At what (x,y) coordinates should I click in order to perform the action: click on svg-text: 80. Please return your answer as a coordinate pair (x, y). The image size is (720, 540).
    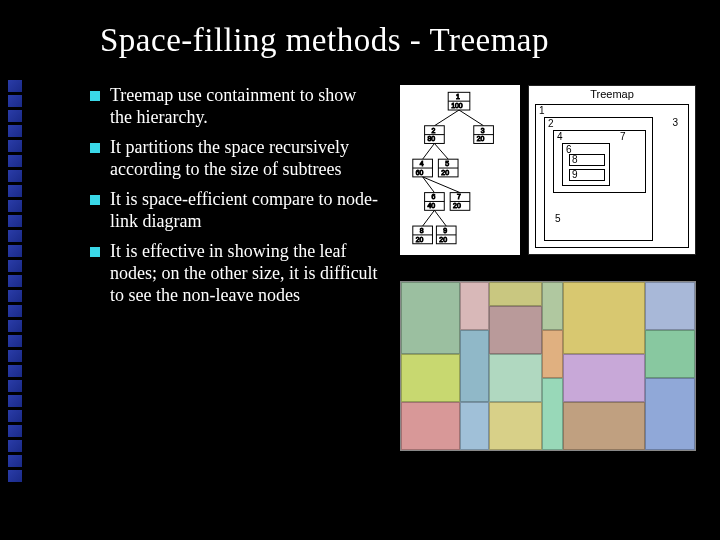
    Looking at the image, I should click on (432, 138).